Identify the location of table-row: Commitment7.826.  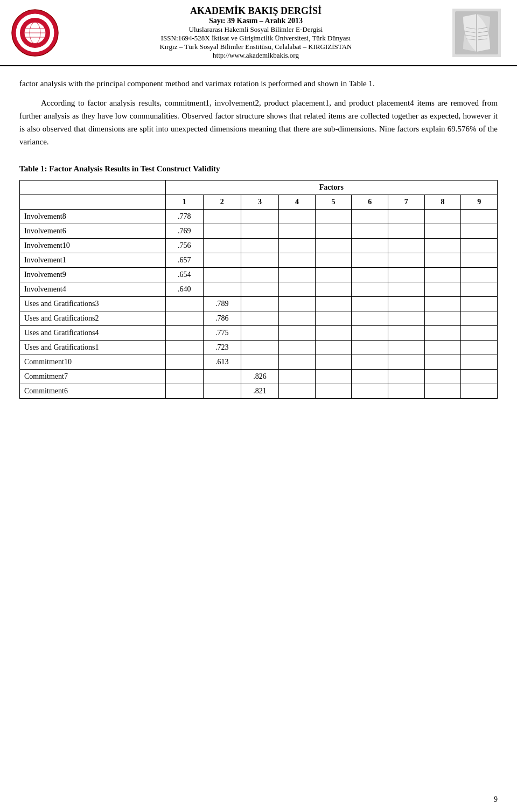
(258, 377).